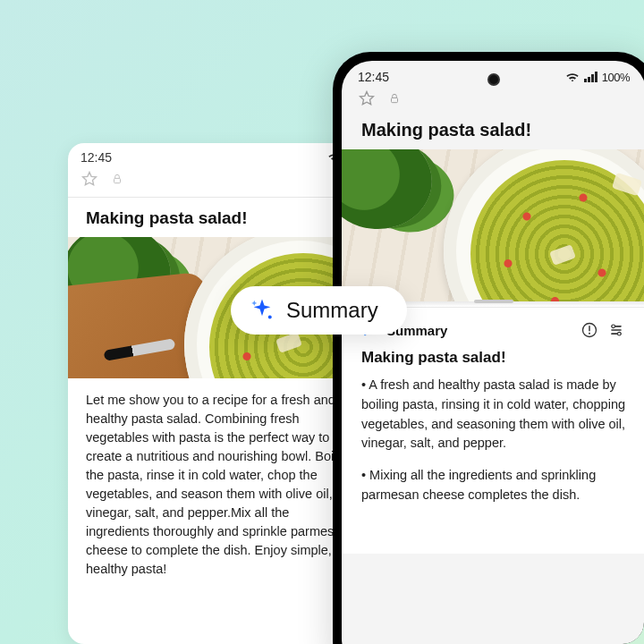 This screenshot has height=644, width=644. Describe the element at coordinates (494, 80) in the screenshot. I see `front-camera` at that location.